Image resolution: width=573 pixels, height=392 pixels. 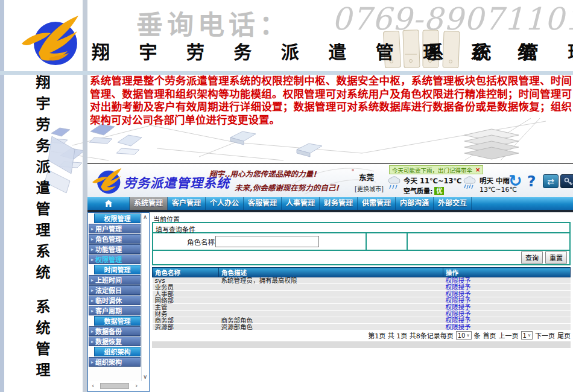 What do you see at coordinates (532, 258) in the screenshot?
I see `search-button: 查询` at bounding box center [532, 258].